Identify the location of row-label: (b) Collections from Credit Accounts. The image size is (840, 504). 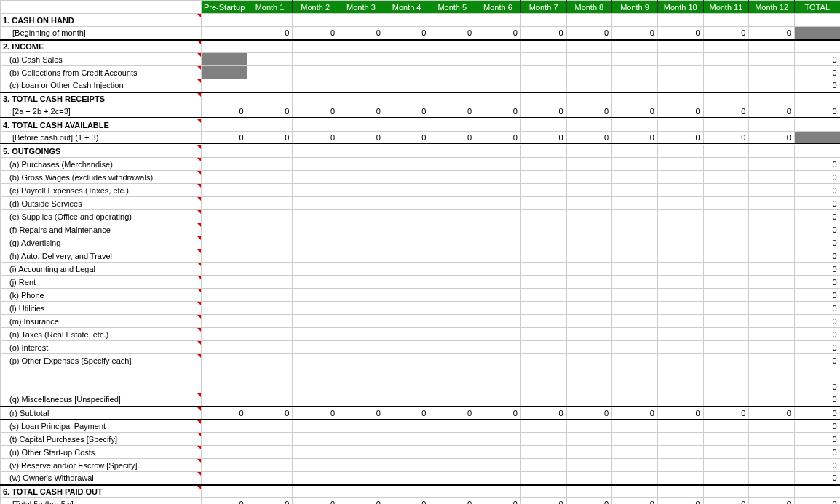
(101, 73).